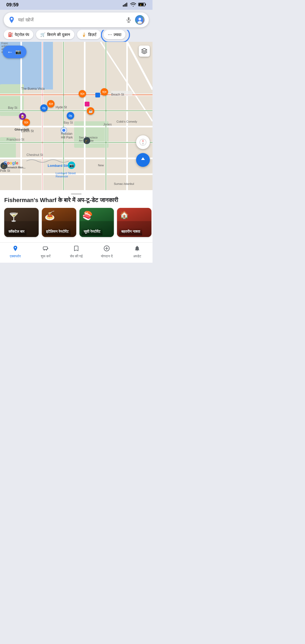 This screenshot has height=644, width=305. What do you see at coordinates (82, 94) in the screenshot?
I see `food-pin-1: 🍽` at bounding box center [82, 94].